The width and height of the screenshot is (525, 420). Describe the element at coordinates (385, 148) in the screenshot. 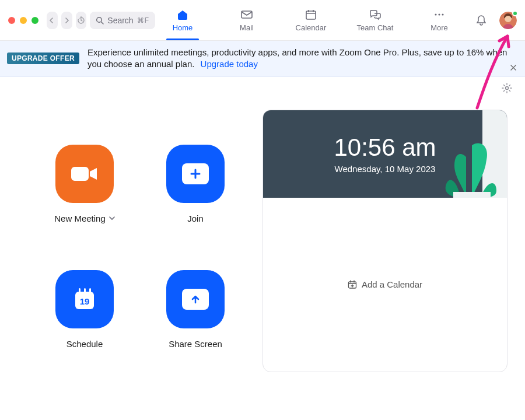

I see `clock-time: 10:56 am` at that location.